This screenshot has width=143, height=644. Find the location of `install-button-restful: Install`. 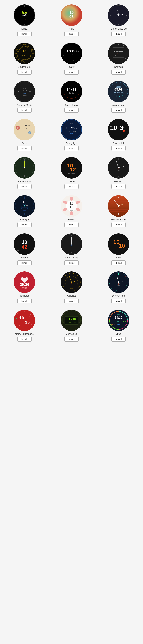

install-button-restful: Install is located at coordinates (71, 186).